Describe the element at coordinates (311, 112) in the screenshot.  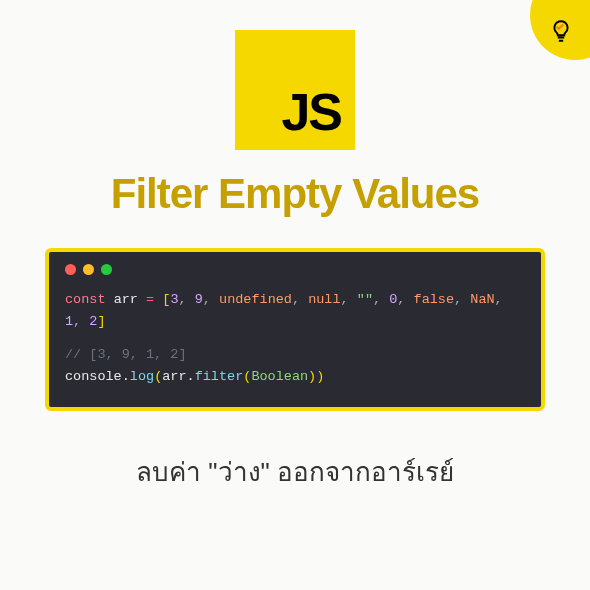
I see `js-logo-text: JS` at that location.